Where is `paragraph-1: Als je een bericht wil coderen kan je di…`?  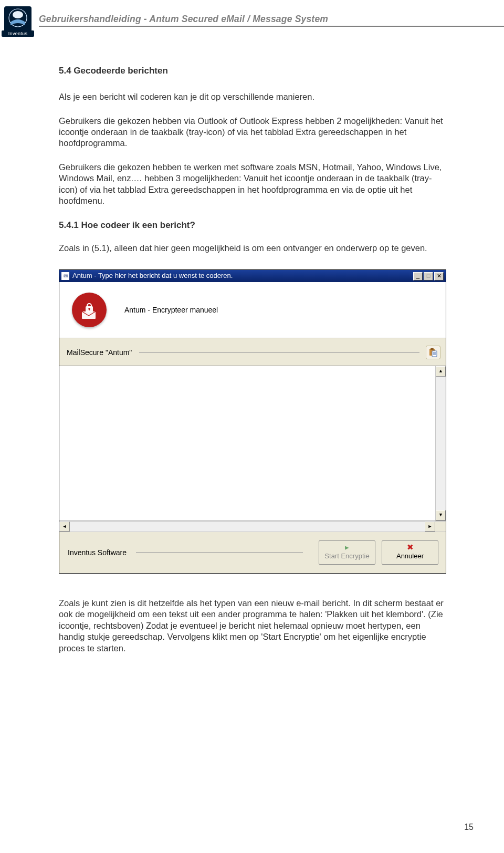 paragraph-1: Als je een bericht wil coderen kan je di… is located at coordinates (252, 97).